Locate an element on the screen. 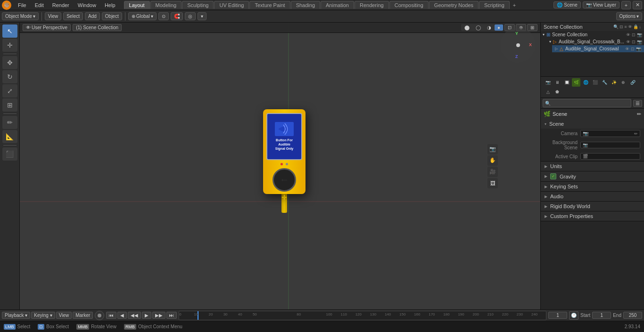  timeline-area: 0 10 20 30 40 50 80 100 110 120 130 140 … is located at coordinates (363, 316).